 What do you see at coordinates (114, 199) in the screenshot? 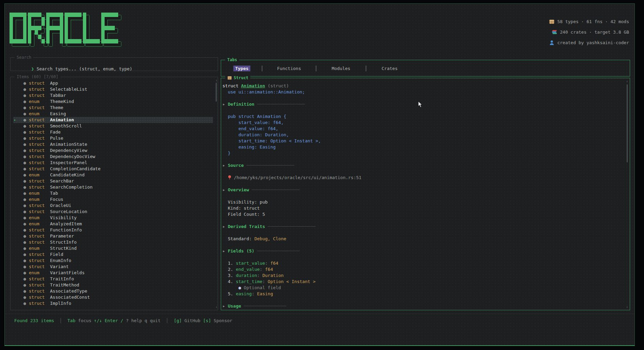
I see `list-item-Focus: ● enum Focus` at bounding box center [114, 199].